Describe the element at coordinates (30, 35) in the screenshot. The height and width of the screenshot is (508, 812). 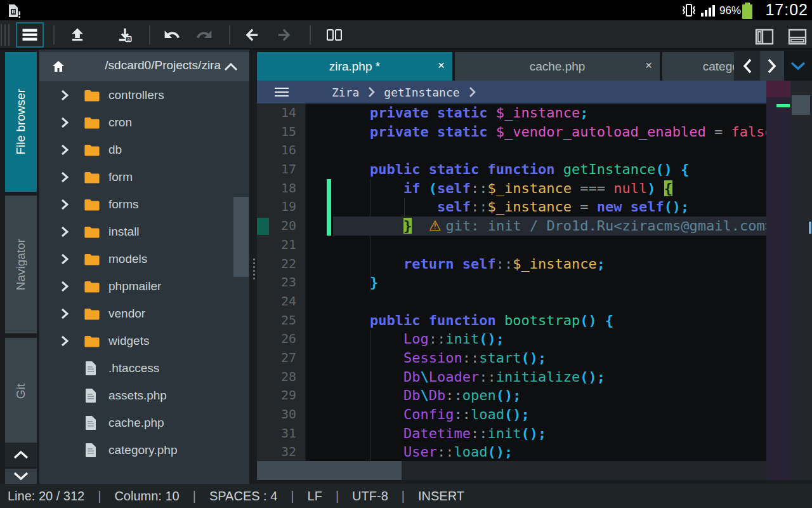
I see `menu-button` at that location.